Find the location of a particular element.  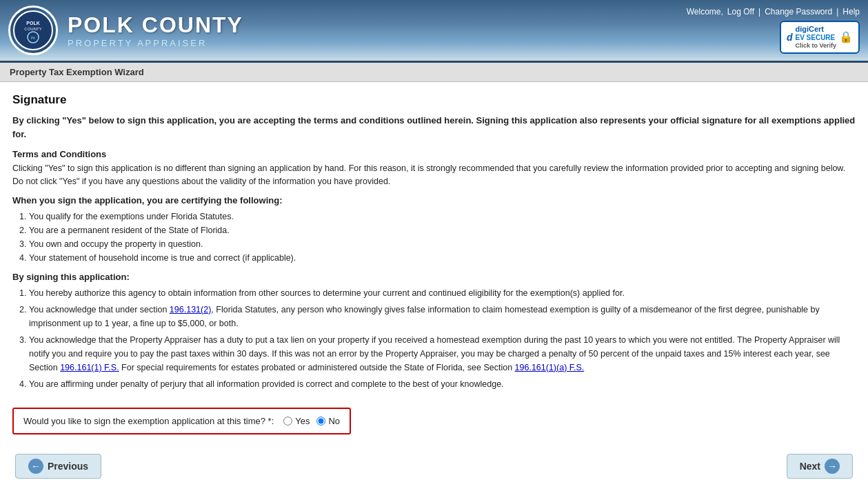

yes-label: Yes is located at coordinates (302, 421).